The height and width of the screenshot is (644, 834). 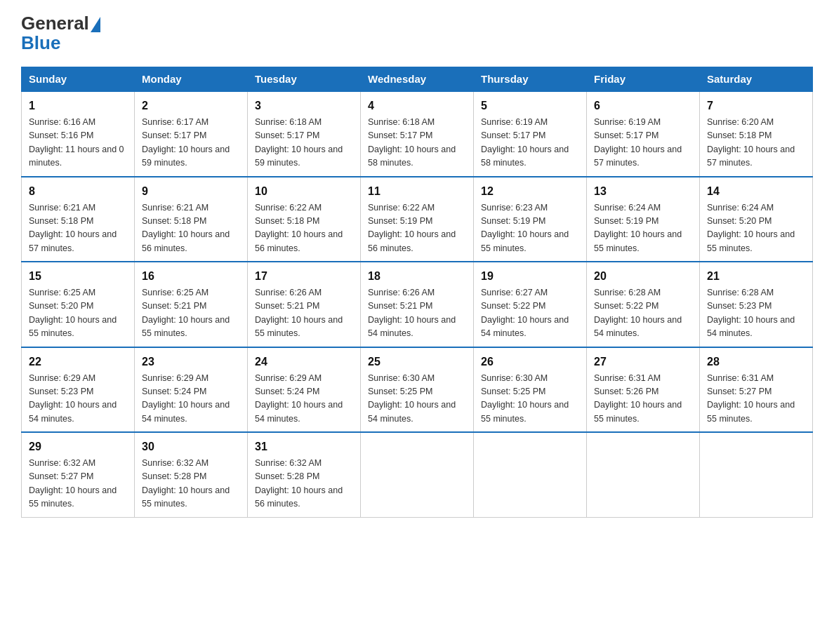 I want to click on calendar-day-cell: 18Sunrise: 6:26 AMSunset: 5:21 PMDayligh…, so click(x=417, y=304).